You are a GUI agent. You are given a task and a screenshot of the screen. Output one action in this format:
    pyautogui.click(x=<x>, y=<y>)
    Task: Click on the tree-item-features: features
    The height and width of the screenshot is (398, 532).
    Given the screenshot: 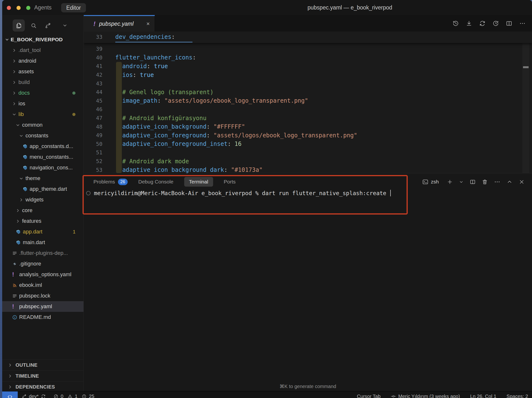 What is the action you would take?
    pyautogui.click(x=43, y=221)
    